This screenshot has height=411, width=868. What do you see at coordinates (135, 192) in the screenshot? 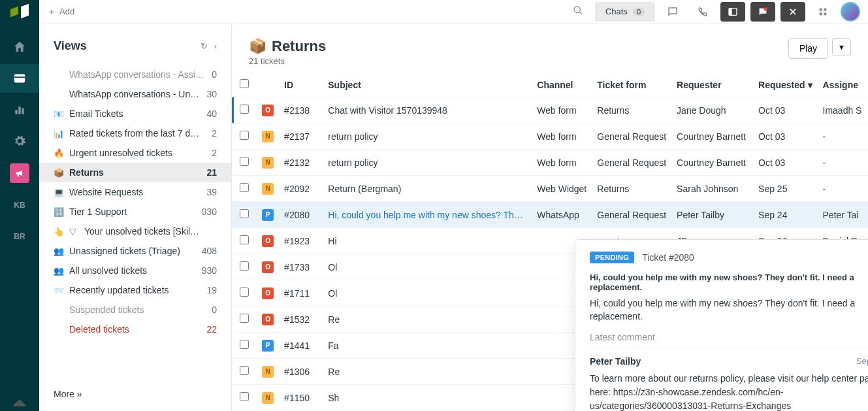
I see `view-item: 💻Website Requests39` at bounding box center [135, 192].